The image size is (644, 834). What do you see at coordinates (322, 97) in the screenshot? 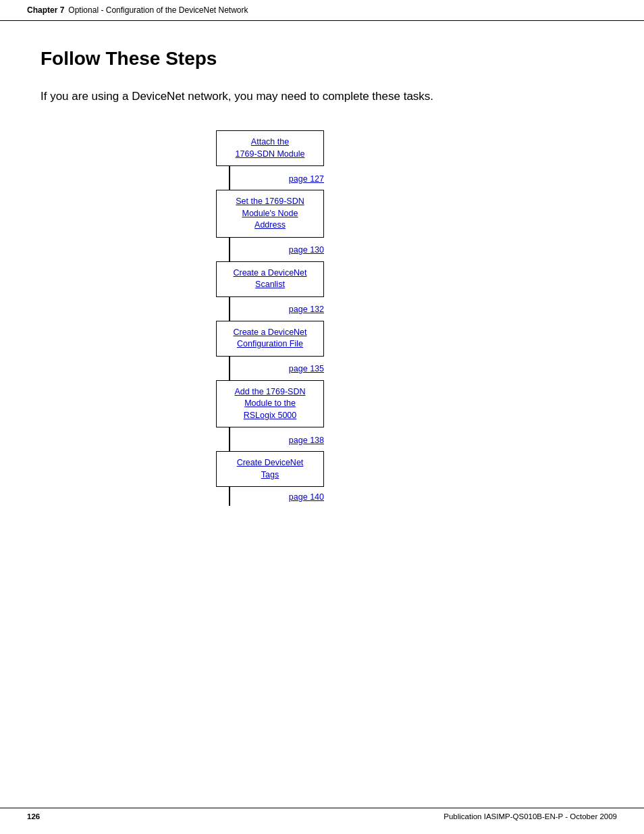
I see `intro-paragraph: If you are using a DeviceNet network, yo…` at bounding box center [322, 97].